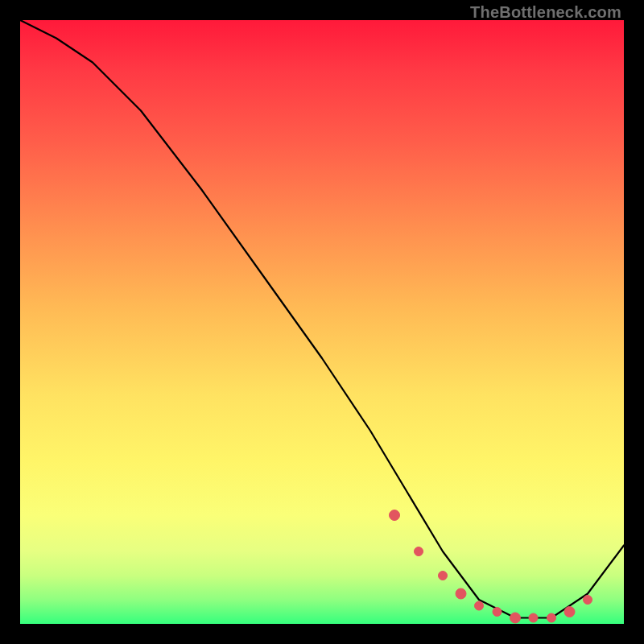 This screenshot has width=644, height=644. What do you see at coordinates (546, 13) in the screenshot?
I see `watermark-text: TheBottleneck.com` at bounding box center [546, 13].